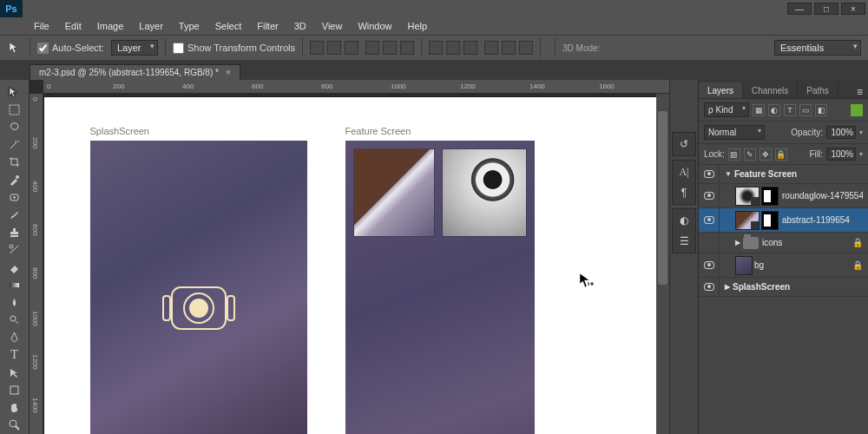 This screenshot has height=434, width=868. What do you see at coordinates (774, 110) in the screenshot?
I see `filter-adjust-icon: ◐` at bounding box center [774, 110].